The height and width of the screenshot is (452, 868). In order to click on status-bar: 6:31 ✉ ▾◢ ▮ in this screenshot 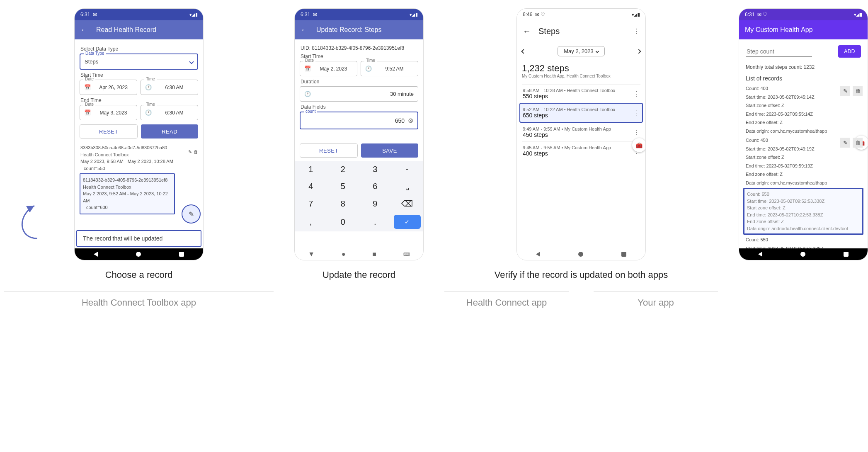, I will do `click(139, 15)`.